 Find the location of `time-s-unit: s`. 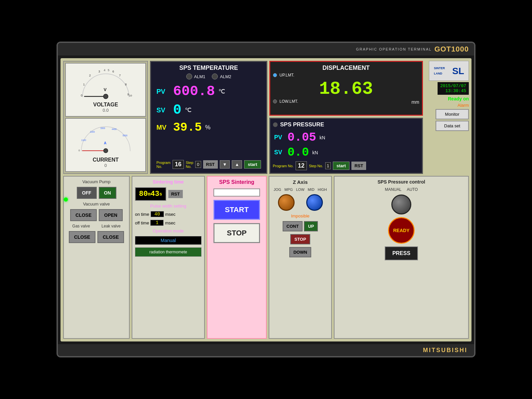

time-s-unit: s is located at coordinates (161, 194).